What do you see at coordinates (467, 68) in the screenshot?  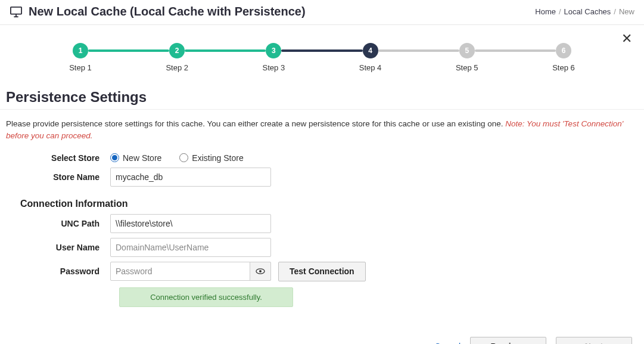 I see `step-label: Step 5` at bounding box center [467, 68].